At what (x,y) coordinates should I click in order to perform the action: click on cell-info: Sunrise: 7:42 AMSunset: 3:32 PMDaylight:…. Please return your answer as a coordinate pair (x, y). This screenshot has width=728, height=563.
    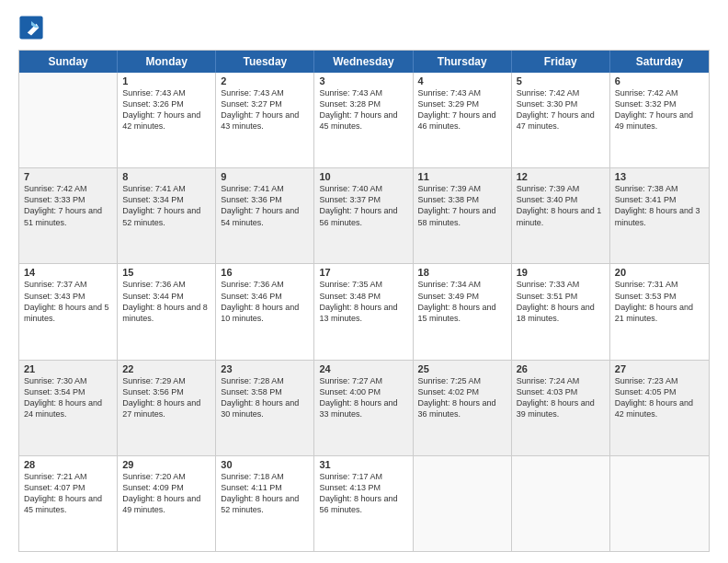
    Looking at the image, I should click on (660, 110).